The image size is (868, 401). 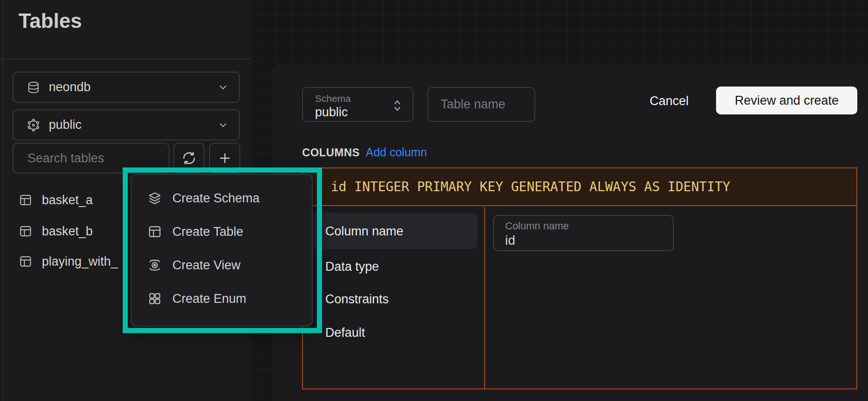 I want to click on column-name-field-label: Column name, so click(x=537, y=226).